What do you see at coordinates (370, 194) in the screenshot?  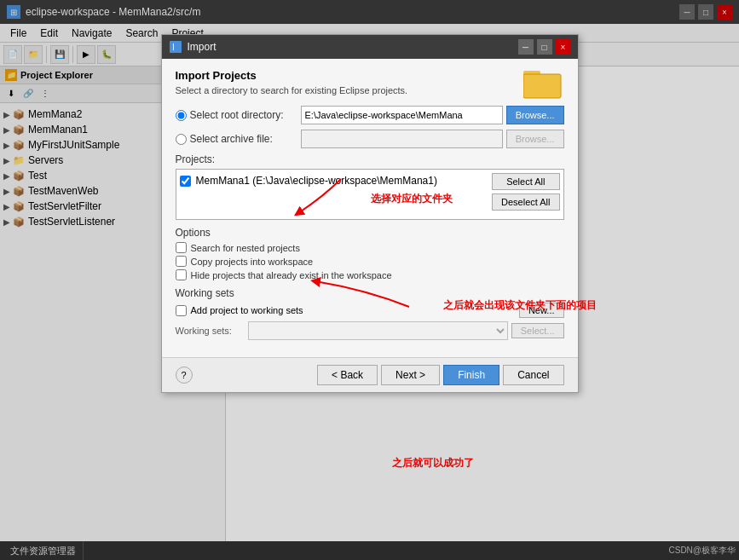 I see `projects-list: MemMana1 (E:\Java\eclipse-workspace\MemM…` at bounding box center [370, 194].